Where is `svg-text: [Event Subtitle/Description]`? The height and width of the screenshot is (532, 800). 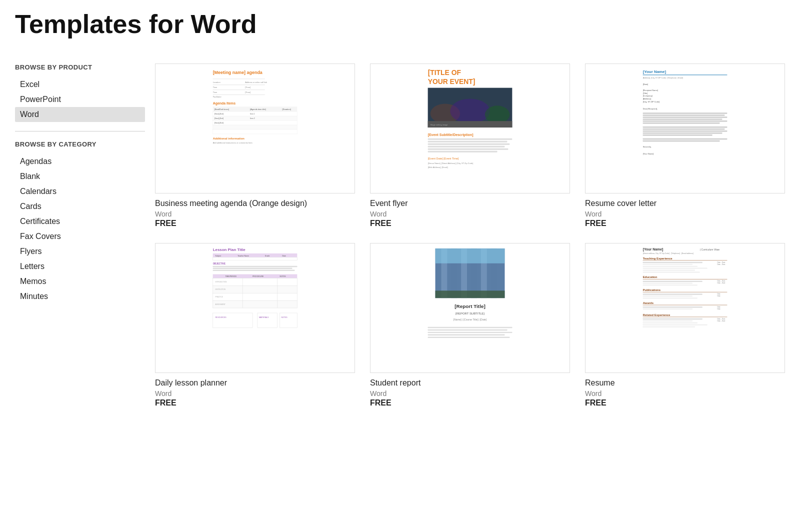 svg-text: [Event Subtitle/Description] is located at coordinates (451, 135).